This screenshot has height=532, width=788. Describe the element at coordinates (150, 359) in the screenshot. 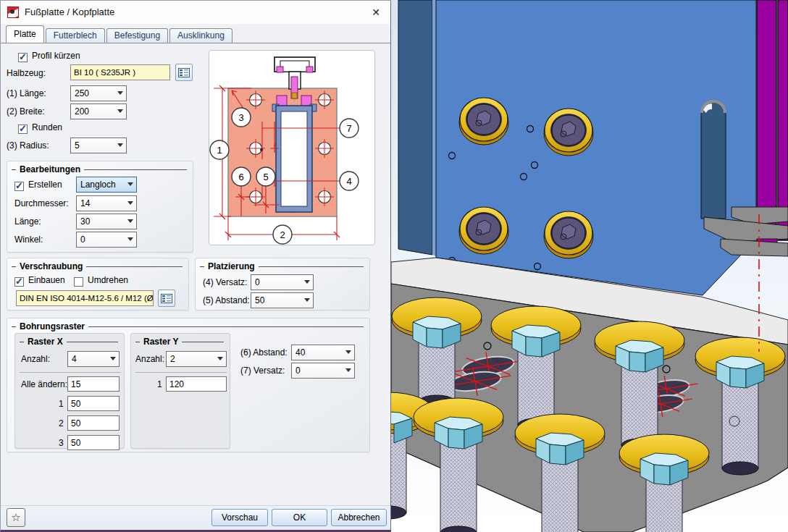

I see `anzahl-y-label: Anzahl:` at that location.